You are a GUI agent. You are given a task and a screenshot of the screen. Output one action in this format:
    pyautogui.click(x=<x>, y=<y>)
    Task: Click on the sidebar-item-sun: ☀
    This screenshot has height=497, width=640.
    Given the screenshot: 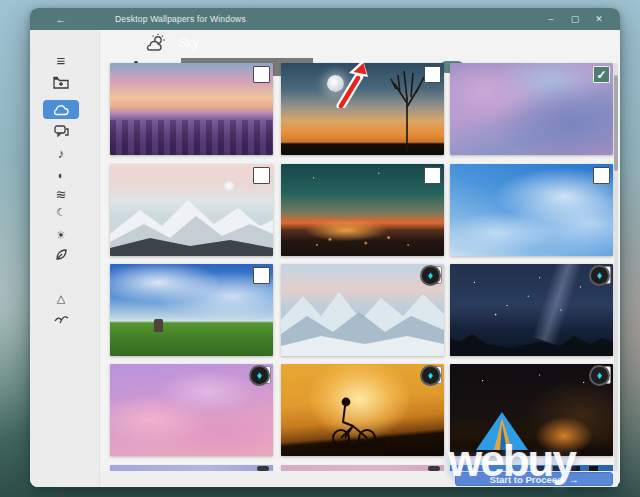 What is the action you would take?
    pyautogui.click(x=61, y=235)
    